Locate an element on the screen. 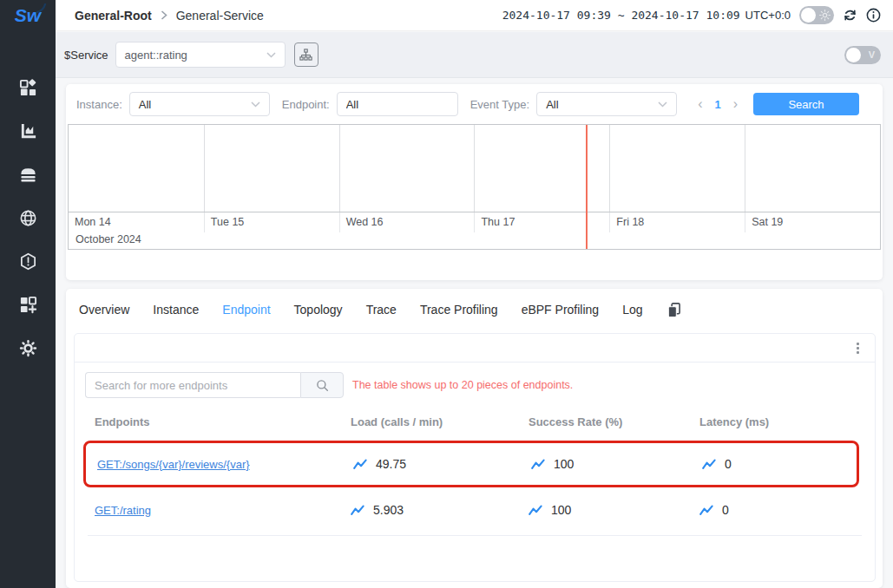 The image size is (893, 588). skywalking-logo: Sw is located at coordinates (28, 18).